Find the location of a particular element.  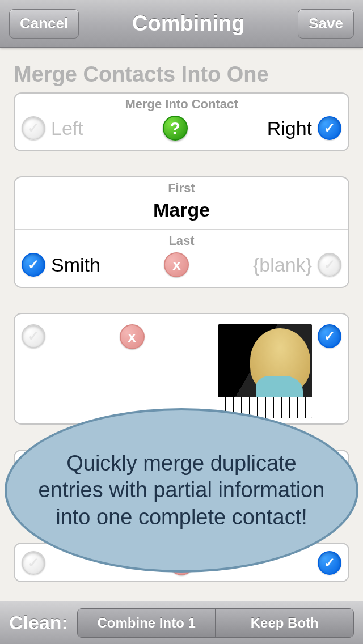

toolbar-label: Clean: is located at coordinates (39, 622).